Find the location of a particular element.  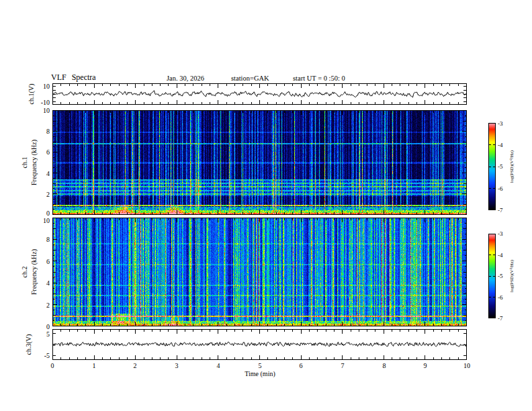

spec2-ytick-0: 0 is located at coordinates (48, 326).